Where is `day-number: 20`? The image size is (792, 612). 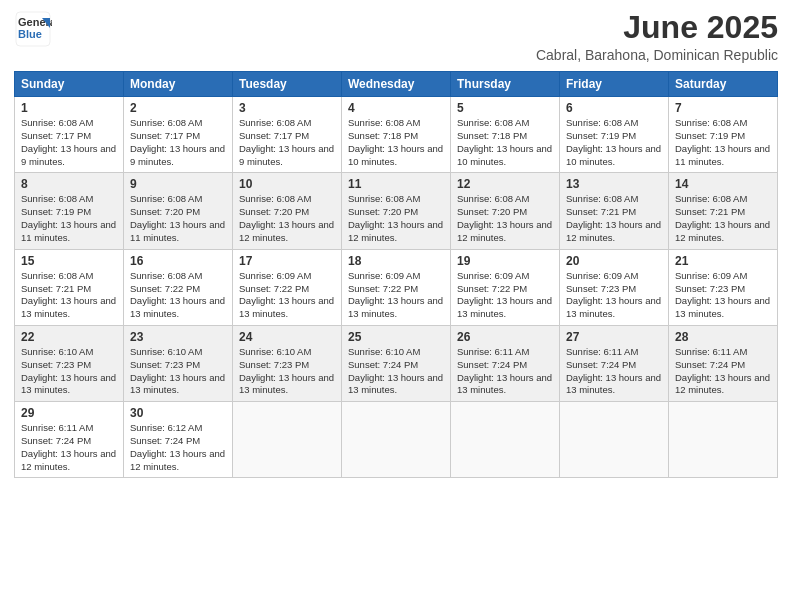
day-number: 20 is located at coordinates (614, 261).